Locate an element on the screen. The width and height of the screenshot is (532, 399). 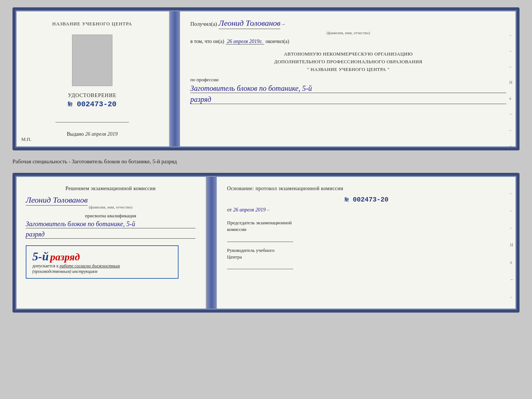
dash-after-name: – is located at coordinates (283, 24).